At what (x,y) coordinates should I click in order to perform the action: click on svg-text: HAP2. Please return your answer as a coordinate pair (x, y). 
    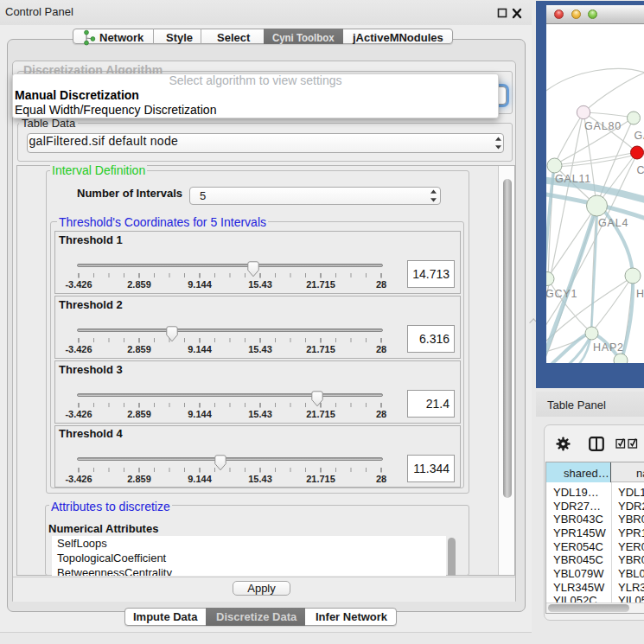
    Looking at the image, I should click on (609, 348).